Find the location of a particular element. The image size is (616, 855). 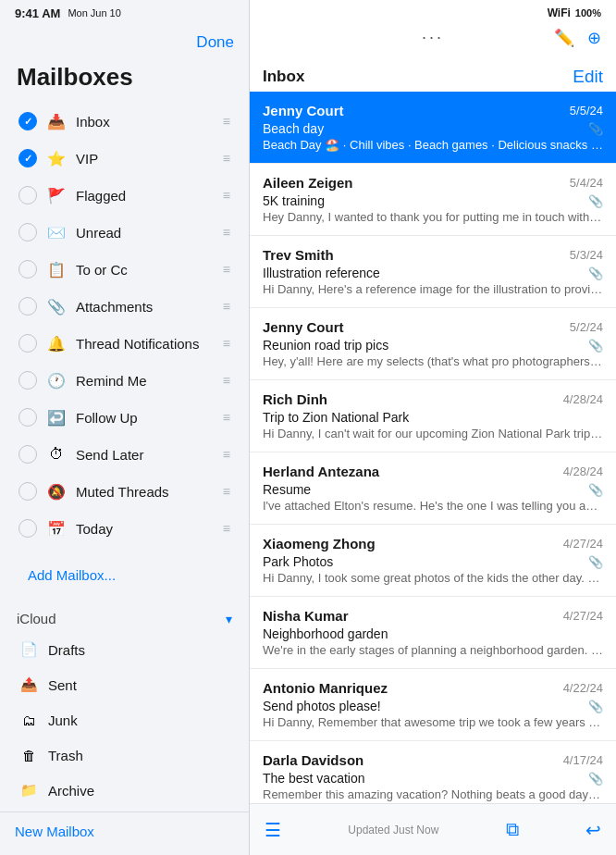

email-subject: Resume is located at coordinates (287, 489).